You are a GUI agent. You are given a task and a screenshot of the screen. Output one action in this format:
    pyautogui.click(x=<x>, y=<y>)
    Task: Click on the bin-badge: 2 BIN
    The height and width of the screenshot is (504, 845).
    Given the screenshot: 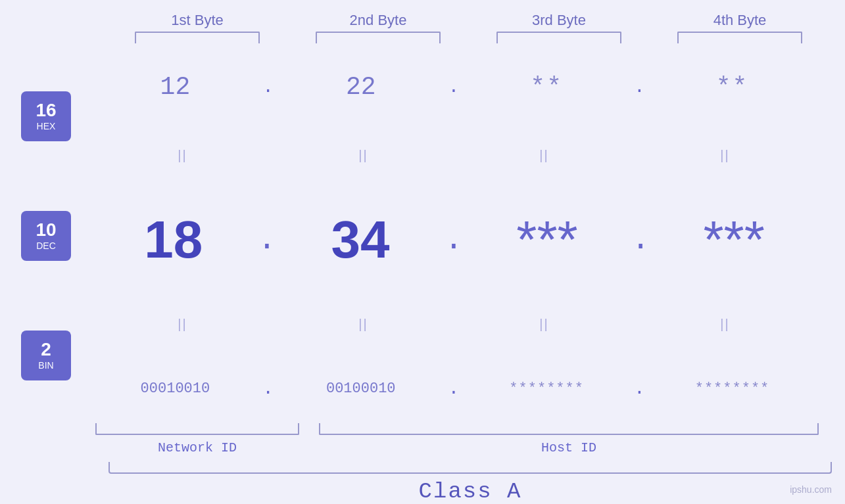 What is the action you would take?
    pyautogui.click(x=46, y=355)
    